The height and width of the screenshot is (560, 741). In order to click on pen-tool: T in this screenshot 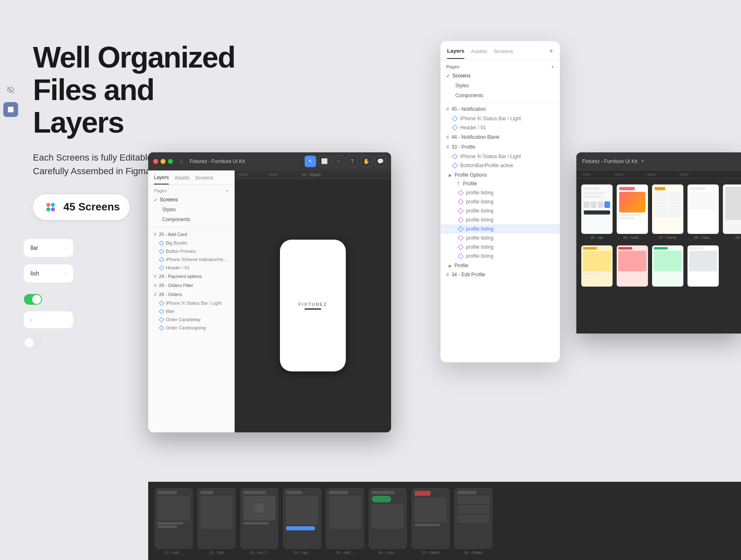, I will do `click(352, 161)`.